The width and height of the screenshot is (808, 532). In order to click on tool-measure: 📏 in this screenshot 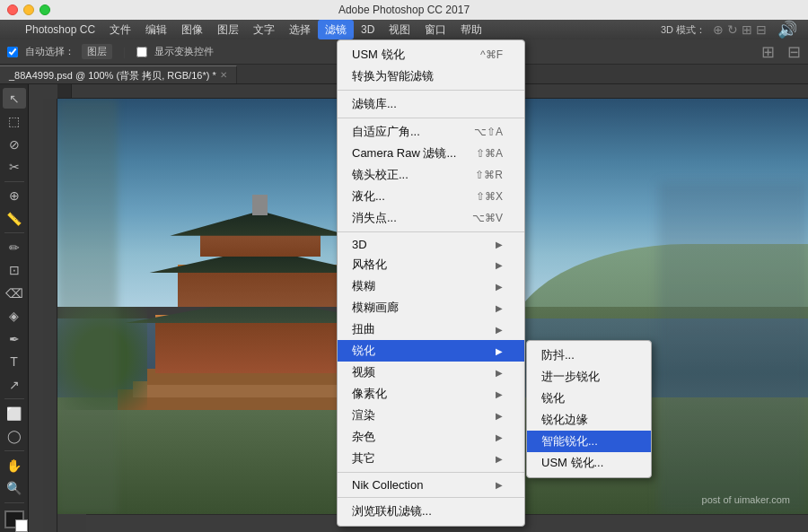, I will do `click(14, 219)`.